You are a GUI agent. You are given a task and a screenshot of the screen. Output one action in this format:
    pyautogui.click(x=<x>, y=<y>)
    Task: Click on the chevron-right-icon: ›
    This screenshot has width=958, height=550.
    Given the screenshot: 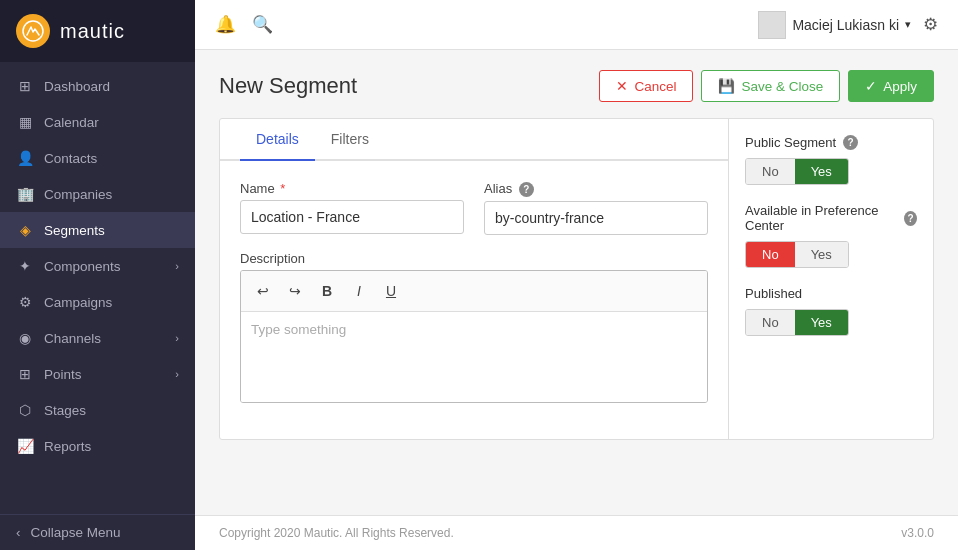 What is the action you would take?
    pyautogui.click(x=177, y=338)
    